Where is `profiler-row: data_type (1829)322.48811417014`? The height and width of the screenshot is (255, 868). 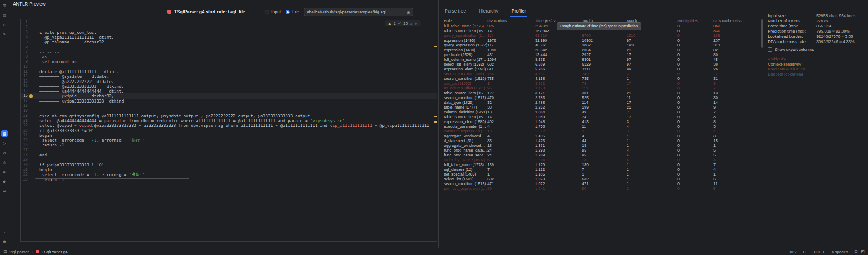
profiler-row: data_type (1829)322.48811417014 is located at coordinates (602, 103).